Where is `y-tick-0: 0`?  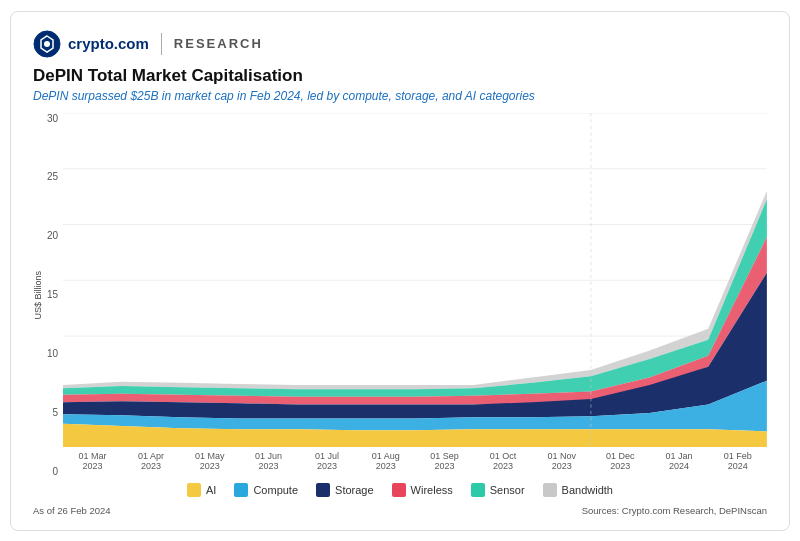
y-tick-0: 0 is located at coordinates (56, 472).